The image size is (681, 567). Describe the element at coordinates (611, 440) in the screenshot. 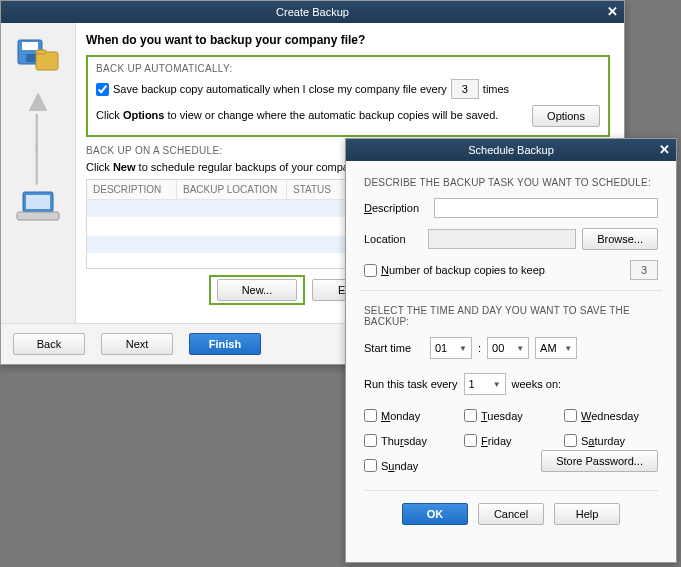

I see `day-saturday: Saturday` at that location.